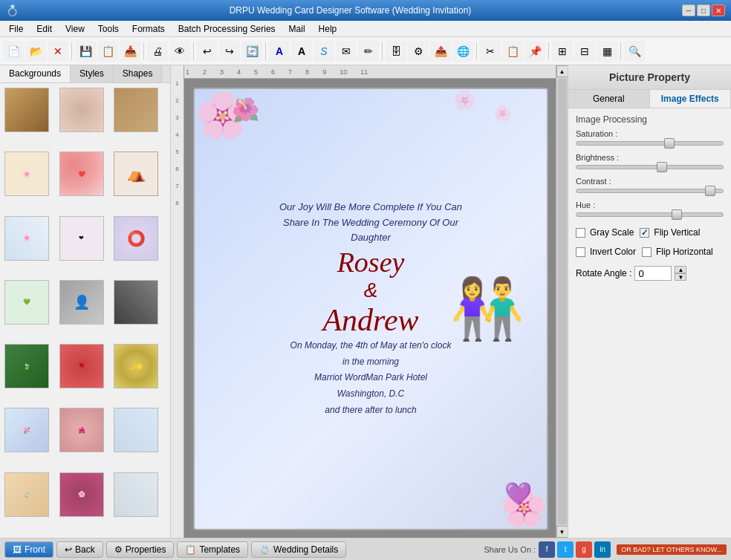  Describe the element at coordinates (562, 71) in the screenshot. I see `scroll-up-button: ▲` at that location.